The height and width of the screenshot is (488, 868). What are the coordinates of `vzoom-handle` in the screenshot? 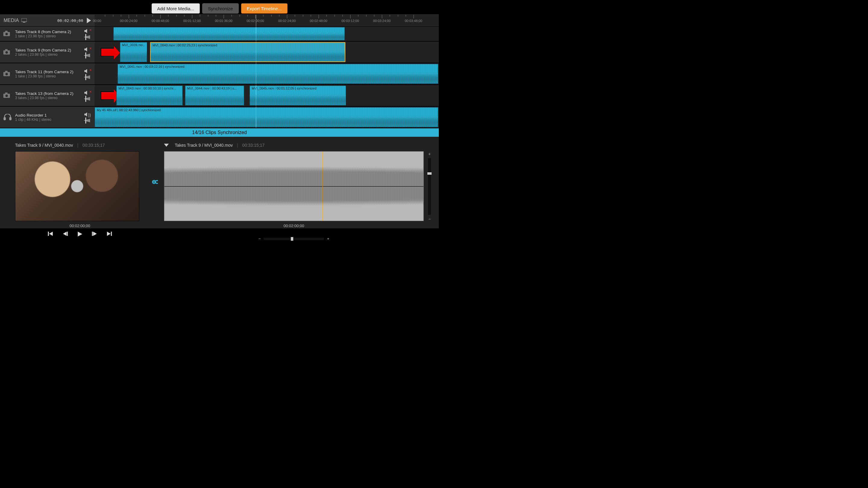 It's located at (429, 174).